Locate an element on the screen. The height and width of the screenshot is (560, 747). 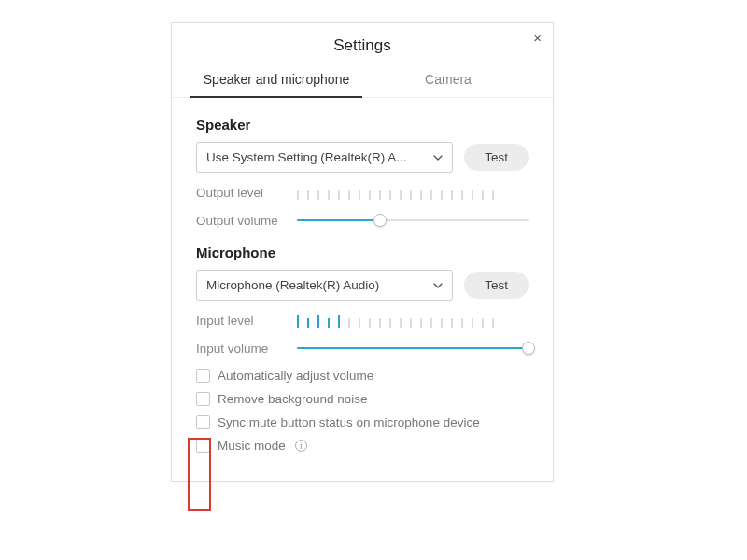
dialog-title: Settings is located at coordinates (362, 45).